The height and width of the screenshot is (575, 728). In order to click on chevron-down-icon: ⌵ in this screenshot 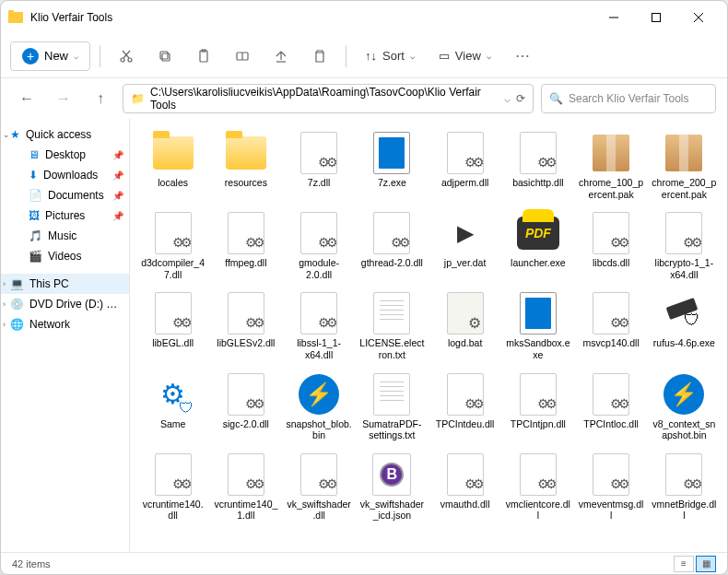, I will do `click(507, 99)`.